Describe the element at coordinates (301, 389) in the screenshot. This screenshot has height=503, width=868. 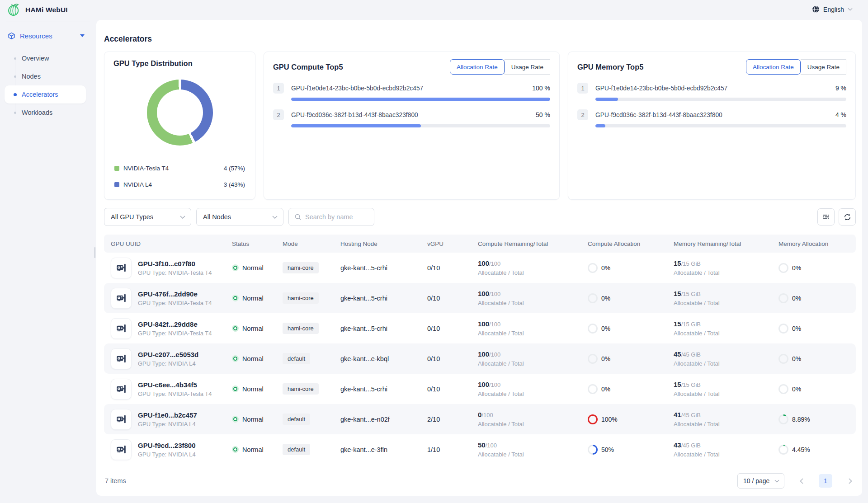
I see `mode-tag: hami-core` at that location.